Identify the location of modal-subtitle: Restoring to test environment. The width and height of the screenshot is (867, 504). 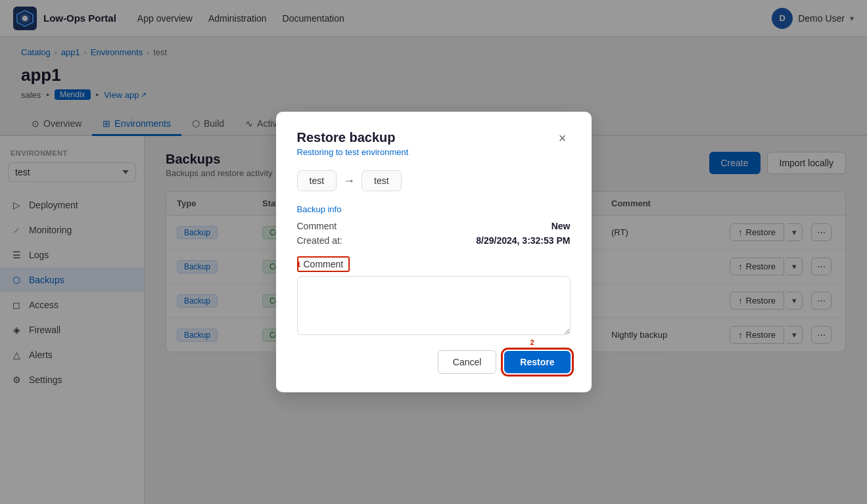
(353, 152).